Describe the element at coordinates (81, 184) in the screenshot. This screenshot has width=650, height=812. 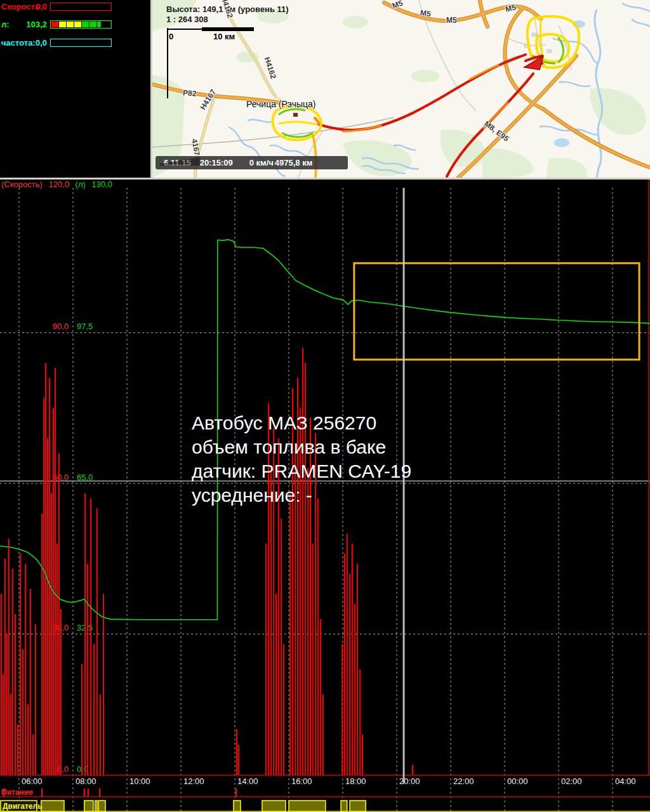
I see `chart-fuel-series-label: (л)` at that location.